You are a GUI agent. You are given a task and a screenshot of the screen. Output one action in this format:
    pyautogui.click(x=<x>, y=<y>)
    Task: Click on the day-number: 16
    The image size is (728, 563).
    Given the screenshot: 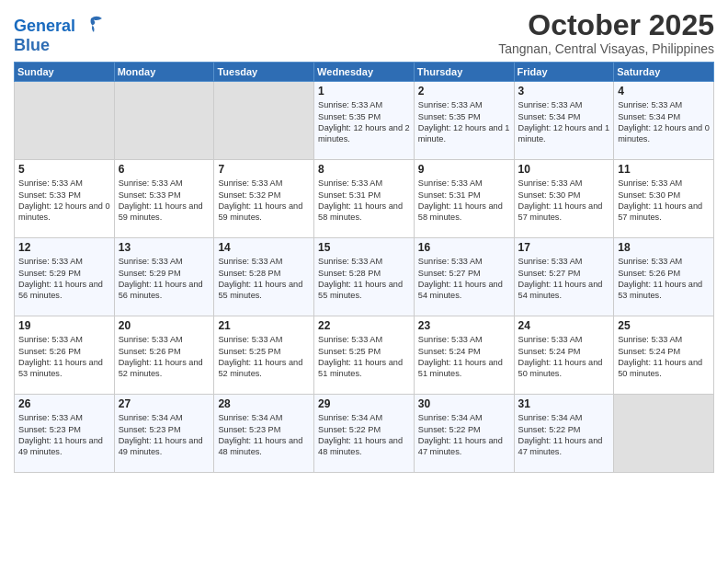 What is the action you would take?
    pyautogui.click(x=464, y=247)
    